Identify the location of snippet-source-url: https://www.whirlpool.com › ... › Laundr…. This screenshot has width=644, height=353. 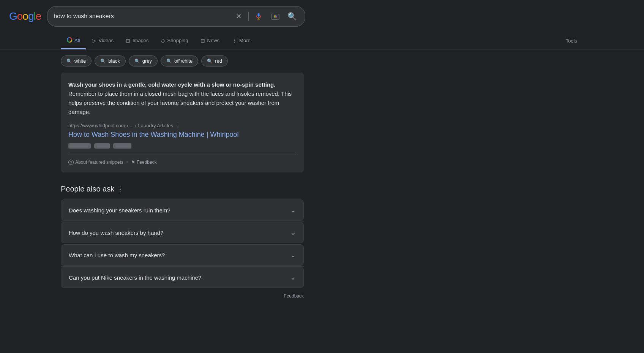
(121, 125).